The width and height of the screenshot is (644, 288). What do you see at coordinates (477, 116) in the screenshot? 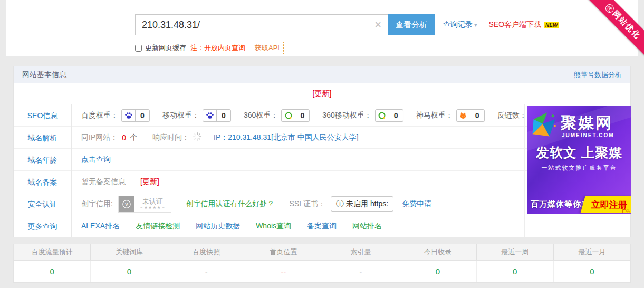
I see `shenma-weight-value: 0` at bounding box center [477, 116].